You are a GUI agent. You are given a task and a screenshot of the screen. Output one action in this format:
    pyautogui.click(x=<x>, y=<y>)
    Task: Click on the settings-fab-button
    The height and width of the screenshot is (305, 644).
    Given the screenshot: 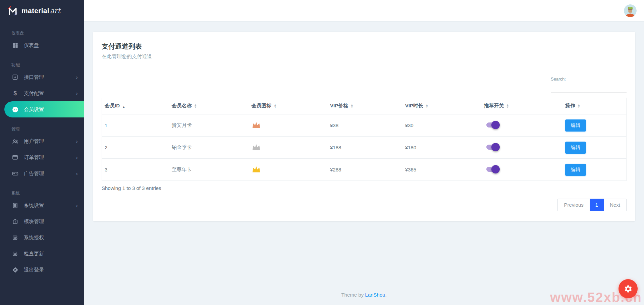 What is the action you would take?
    pyautogui.click(x=628, y=289)
    